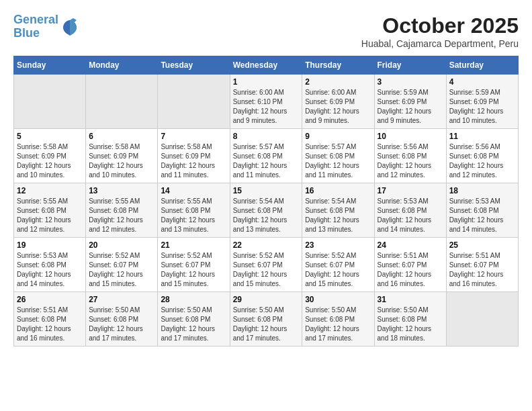  What do you see at coordinates (338, 107) in the screenshot?
I see `day-info: Sunrise: 6:00 AM Sunset: 6:09 PM Dayligh…` at bounding box center [338, 107].